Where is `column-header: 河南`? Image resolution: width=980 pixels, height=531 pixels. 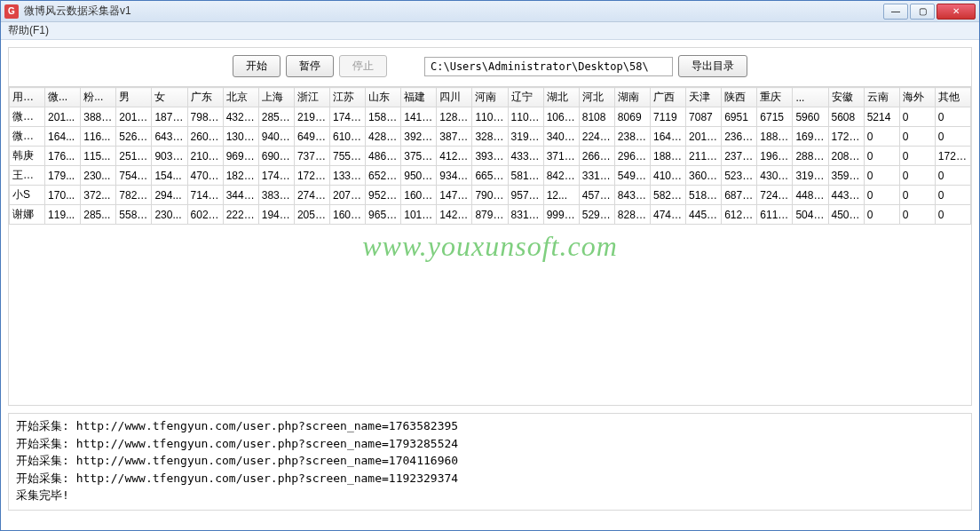
column-header: 河南 is located at coordinates (490, 98).